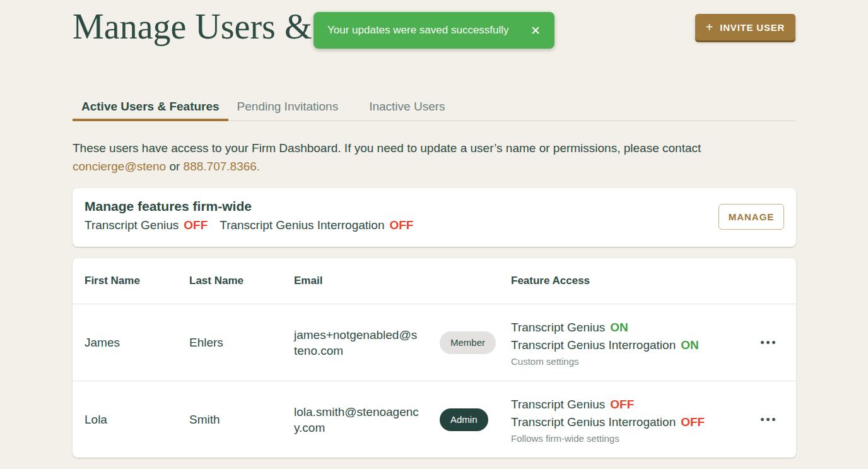 Image resolution: width=868 pixels, height=469 pixels. Describe the element at coordinates (357, 343) in the screenshot. I see `email-text: james+notgenabled@steno.com` at that location.